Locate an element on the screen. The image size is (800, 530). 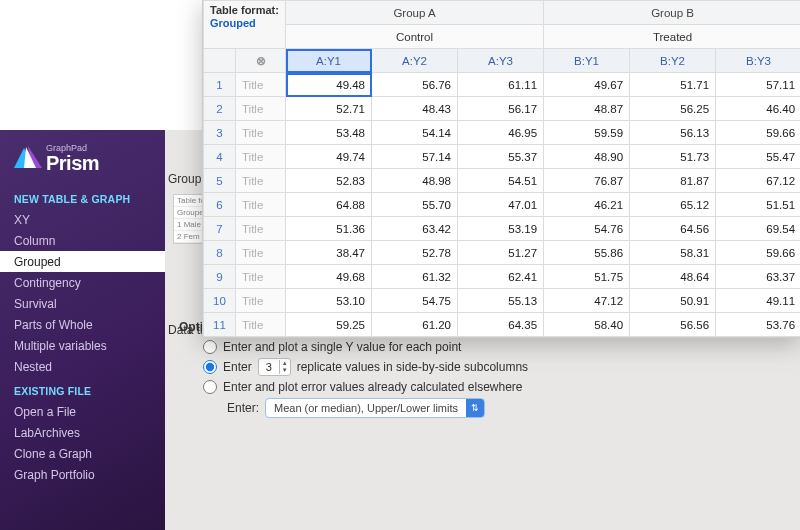
group-header-a: Group A is located at coordinates (415, 13).